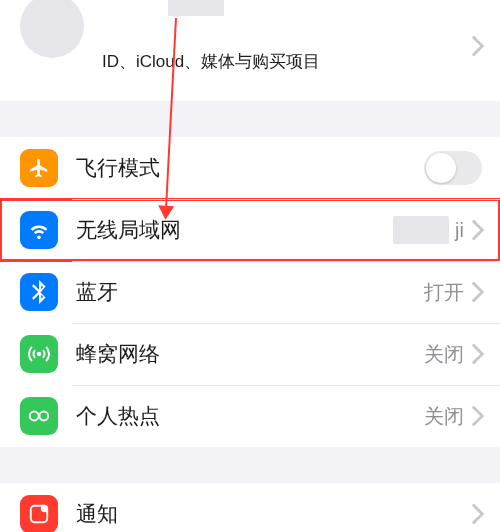  What do you see at coordinates (287, 62) in the screenshot?
I see `profile-subtitle: ID、iCloud、媒体与购买项目` at bounding box center [287, 62].